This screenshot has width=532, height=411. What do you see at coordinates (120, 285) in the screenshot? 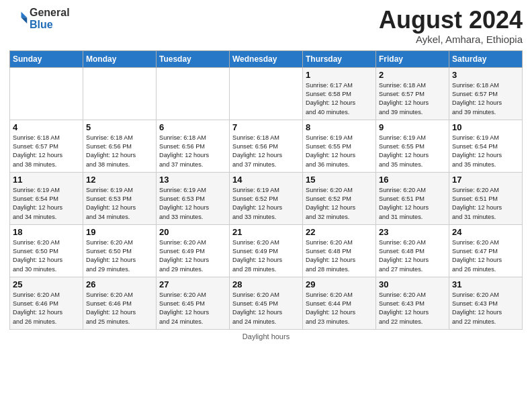
I see `day-number: 26` at bounding box center [120, 285].